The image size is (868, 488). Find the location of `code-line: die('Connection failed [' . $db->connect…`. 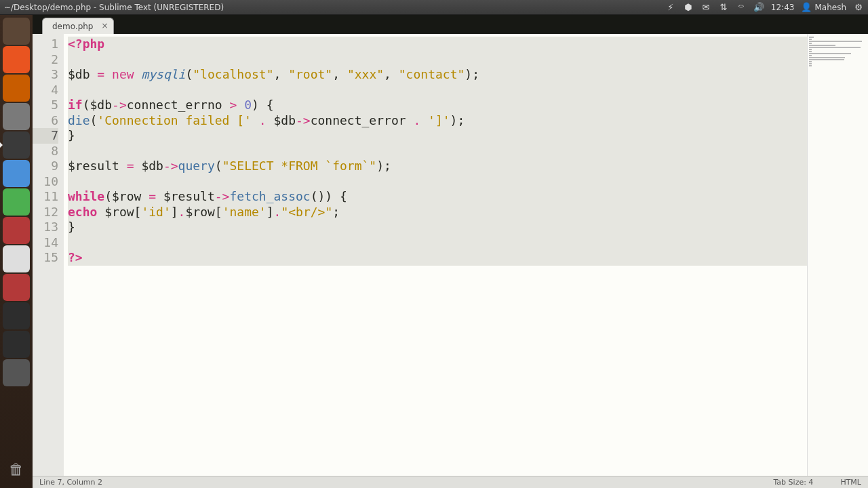

code-line: die('Connection failed [' . $db->connect… is located at coordinates (437, 121).